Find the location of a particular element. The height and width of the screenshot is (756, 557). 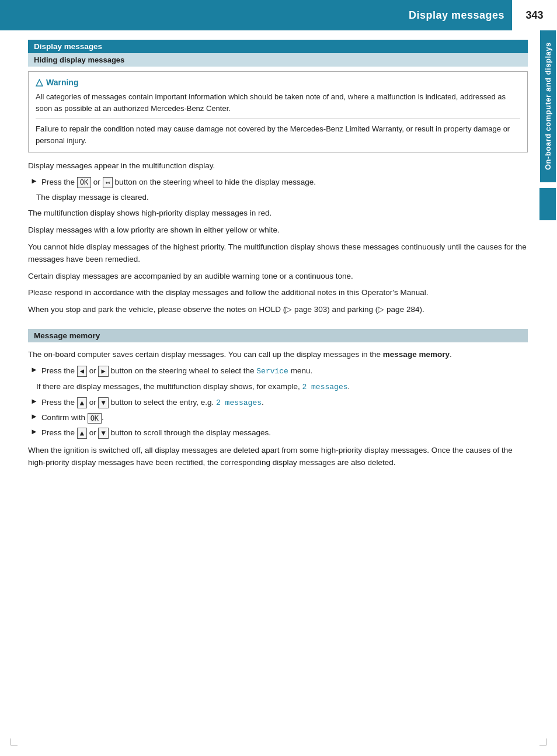

right-btn: ▶ is located at coordinates (103, 372).